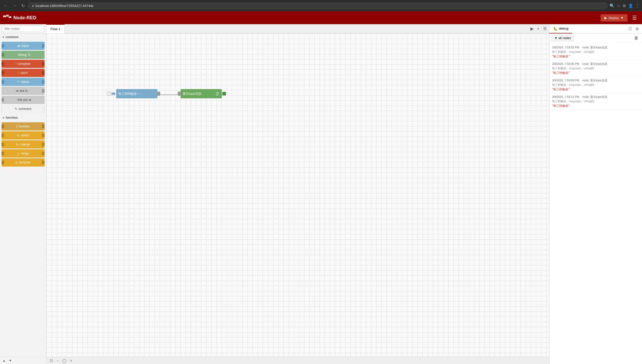 This screenshot has width=642, height=364. I want to click on category-common-label: common, so click(12, 37).